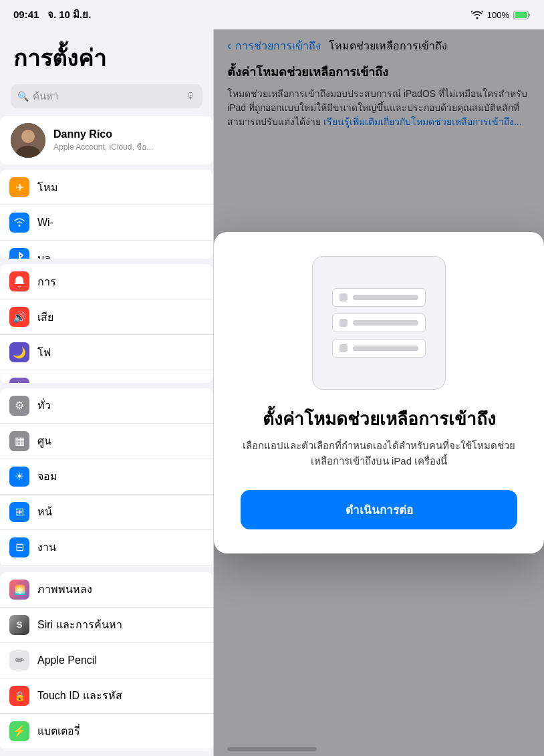 This screenshot has width=544, height=756. What do you see at coordinates (44, 255) in the screenshot?
I see `sidebar-item-label: บลู` at bounding box center [44, 255].